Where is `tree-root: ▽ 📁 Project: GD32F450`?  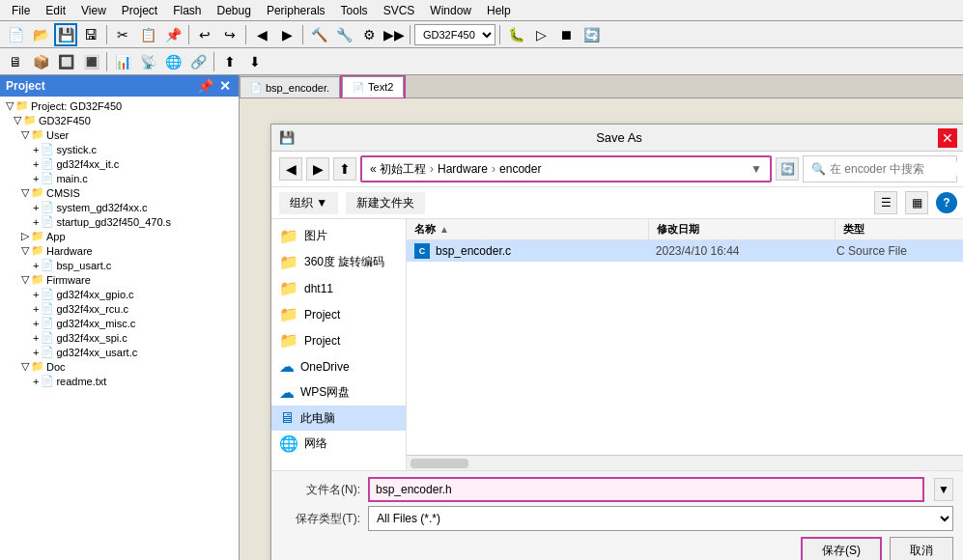 tree-root: ▽ 📁 Project: GD32F450 is located at coordinates (120, 106).